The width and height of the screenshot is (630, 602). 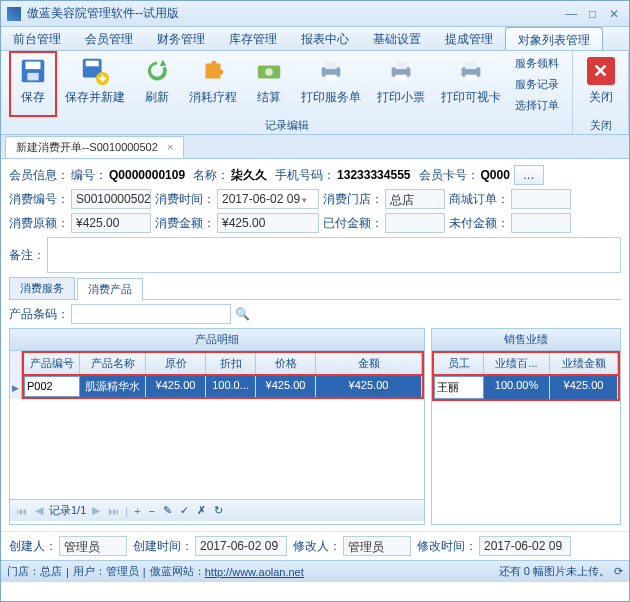 What do you see at coordinates (39, 510) in the screenshot?
I see `pager-prev-icon: ◀` at bounding box center [39, 510].